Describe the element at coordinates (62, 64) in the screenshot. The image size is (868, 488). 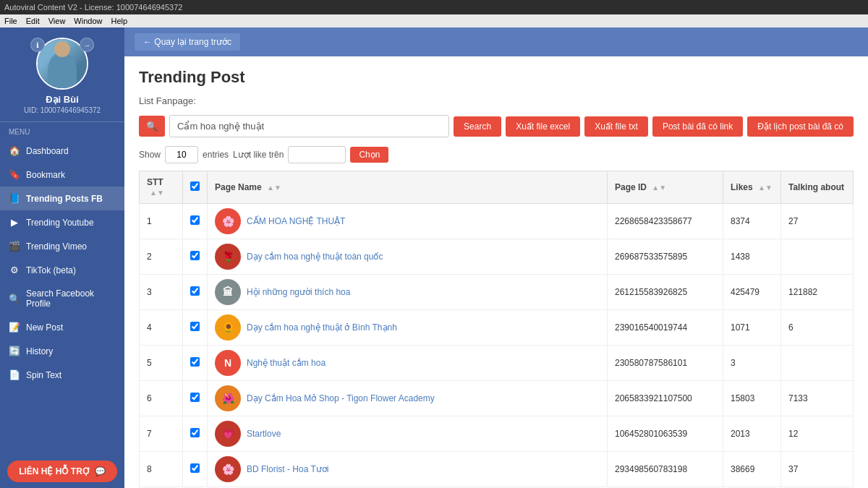
I see `avatar-container: ℹ →` at that location.